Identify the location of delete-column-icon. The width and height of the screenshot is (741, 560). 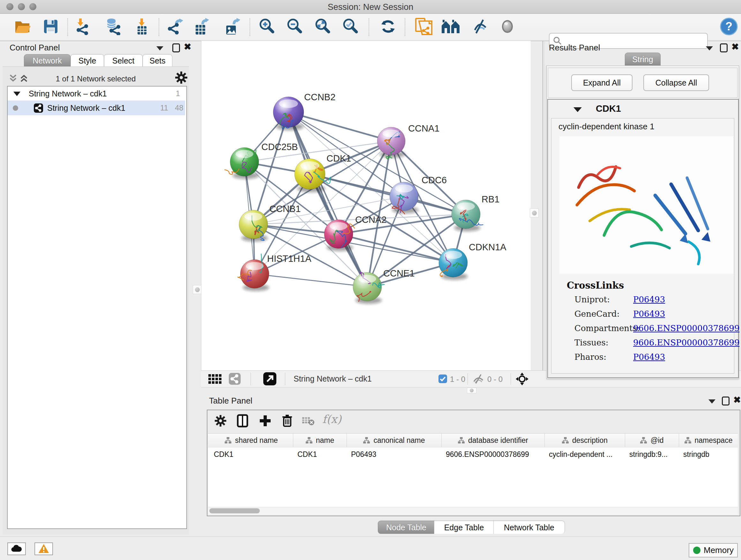
(287, 421).